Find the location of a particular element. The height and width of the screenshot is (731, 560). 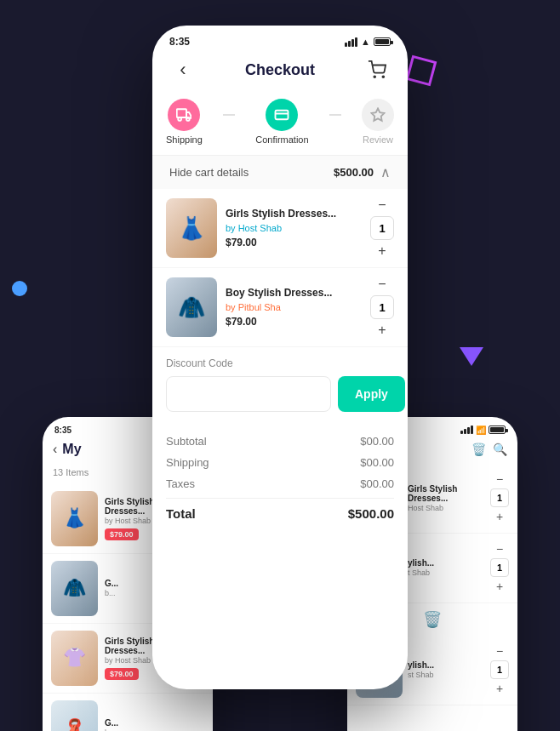

apply-button: Apply is located at coordinates (371, 394).